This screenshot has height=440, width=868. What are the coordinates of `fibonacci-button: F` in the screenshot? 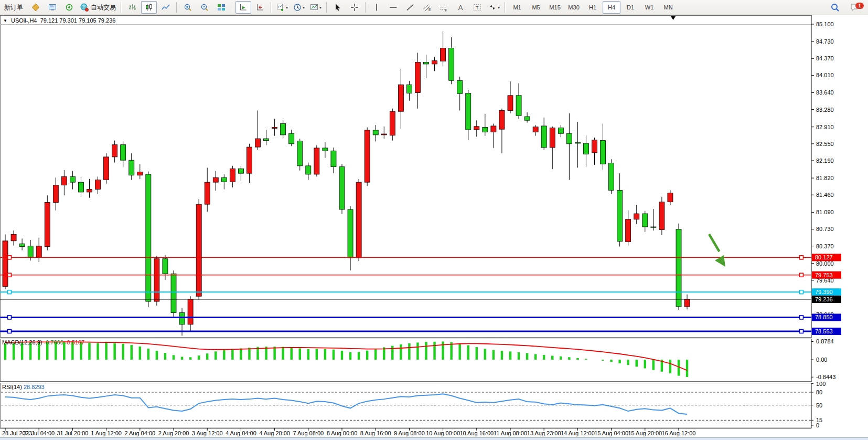 It's located at (444, 7).